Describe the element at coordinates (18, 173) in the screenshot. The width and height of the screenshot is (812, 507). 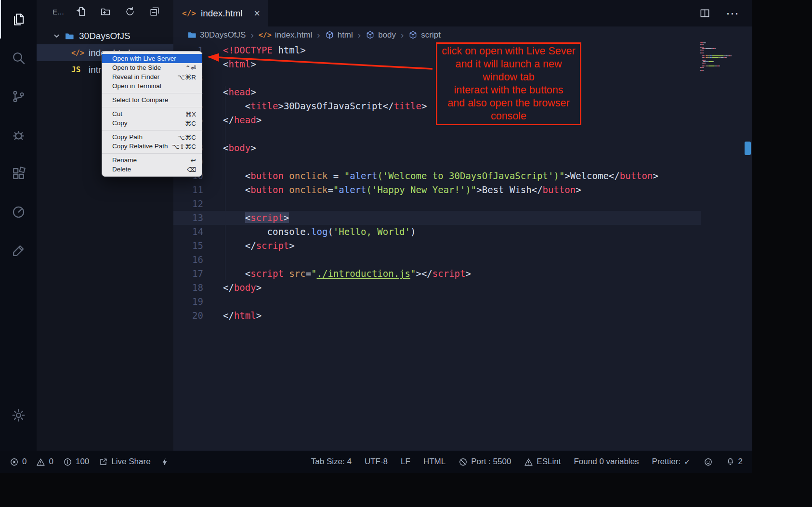
I see `activity-extensions` at that location.